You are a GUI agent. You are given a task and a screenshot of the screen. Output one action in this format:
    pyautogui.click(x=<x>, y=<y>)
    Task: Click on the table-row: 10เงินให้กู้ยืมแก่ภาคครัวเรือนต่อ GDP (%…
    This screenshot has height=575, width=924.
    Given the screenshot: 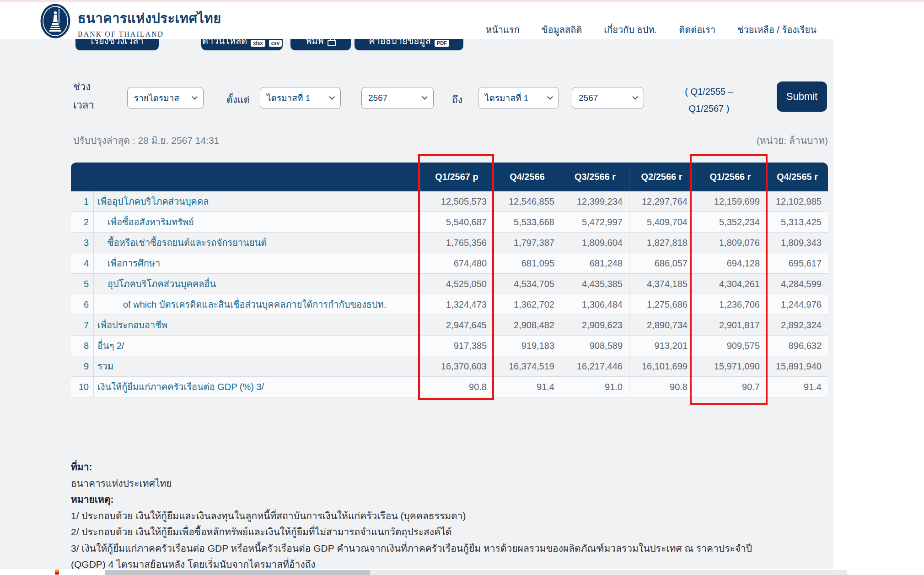 What is the action you would take?
    pyautogui.click(x=449, y=387)
    